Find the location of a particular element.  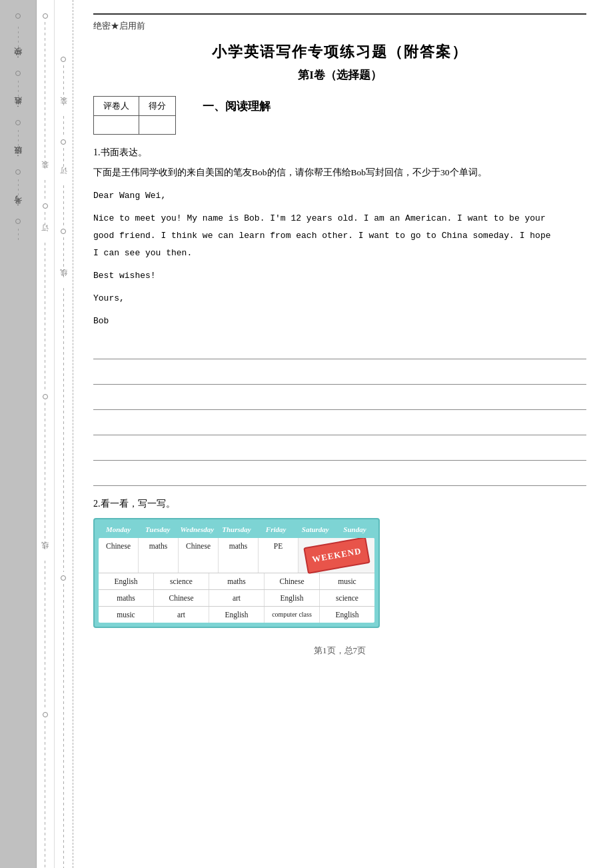

cell-r2-thu: Chinese is located at coordinates (292, 581).